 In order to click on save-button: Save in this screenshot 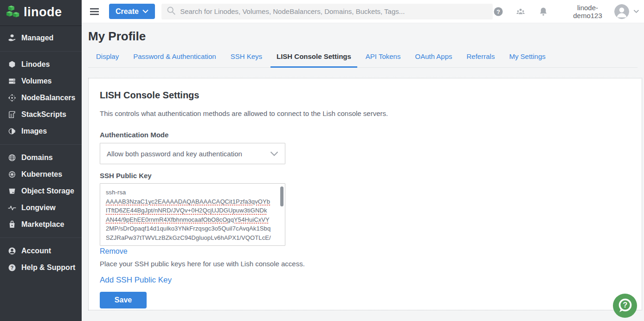, I will do `click(123, 300)`.